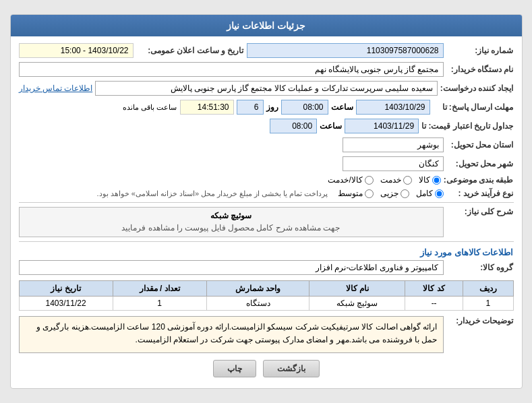  I want to click on tabaqeh-kala-khedmat-radio, so click(370, 181).